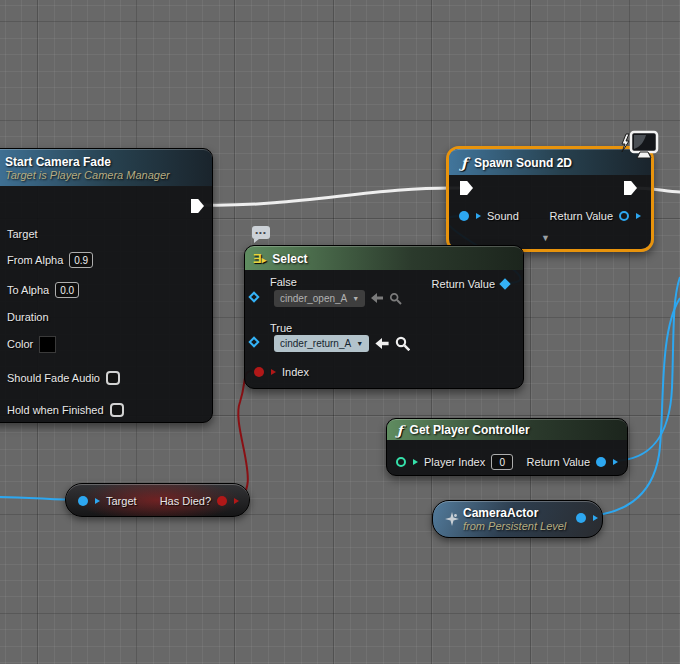  What do you see at coordinates (186, 501) in the screenshot?
I see `pin-label-has-died: Has Died?` at bounding box center [186, 501].